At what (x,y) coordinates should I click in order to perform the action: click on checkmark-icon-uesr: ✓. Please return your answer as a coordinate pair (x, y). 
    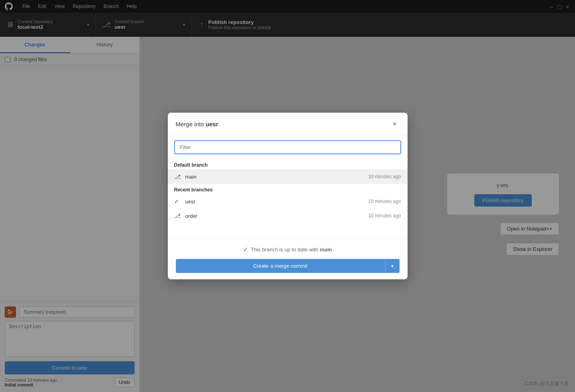
    Looking at the image, I should click on (178, 201).